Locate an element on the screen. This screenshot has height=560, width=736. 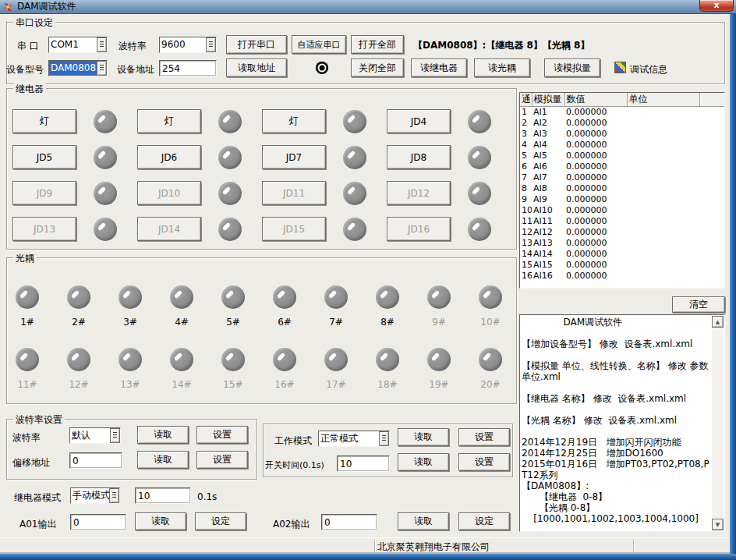
open-all-button: 打开全部 is located at coordinates (377, 44).